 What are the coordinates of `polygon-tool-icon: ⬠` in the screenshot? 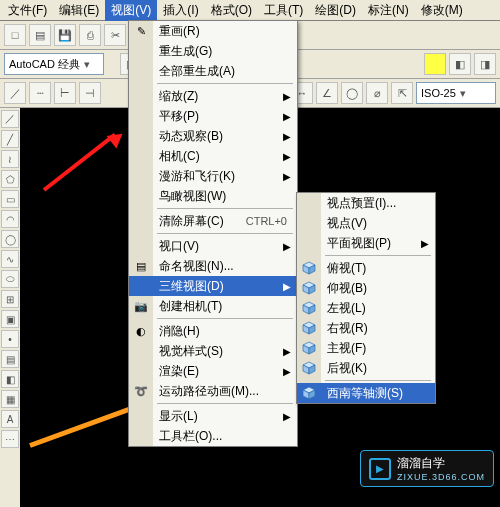 It's located at (10, 179).